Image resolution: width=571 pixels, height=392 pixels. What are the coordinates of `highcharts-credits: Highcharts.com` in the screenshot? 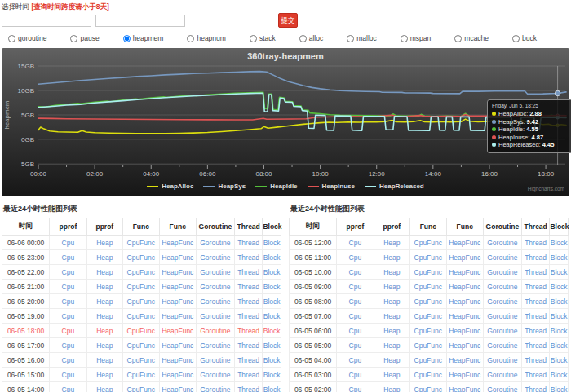 It's located at (547, 189).